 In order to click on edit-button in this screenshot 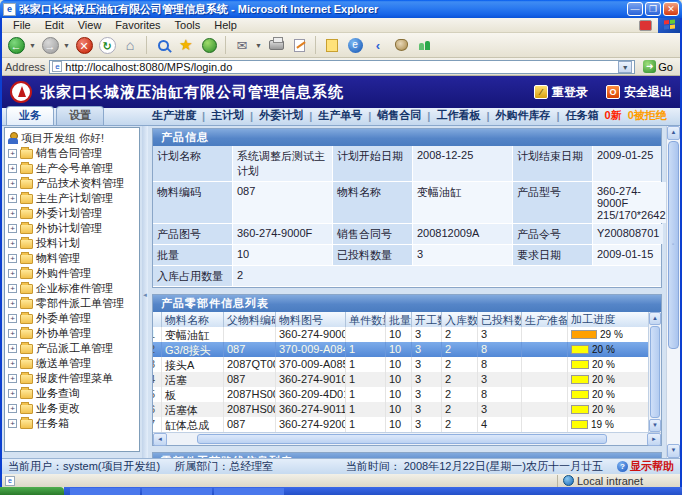, I will do `click(299, 45)`.